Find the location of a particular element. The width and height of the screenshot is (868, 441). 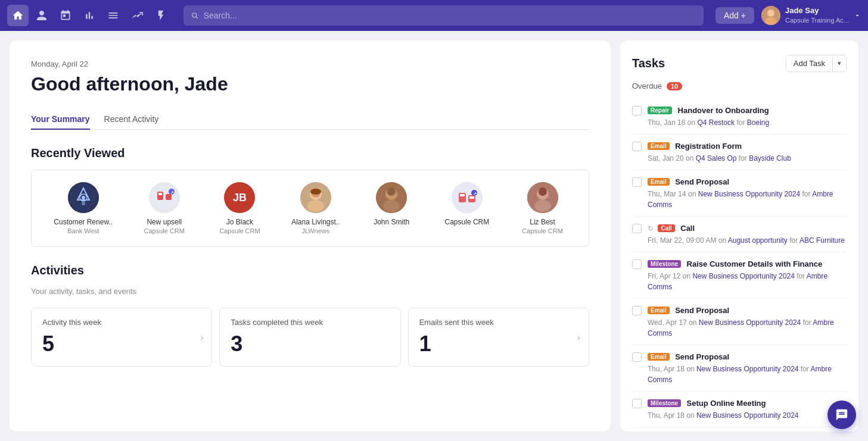

task-on: on is located at coordinates (691, 415).